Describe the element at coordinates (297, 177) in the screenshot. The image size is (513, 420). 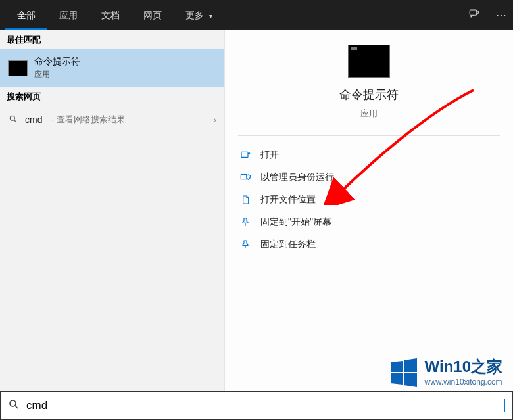
I see `action-run-as-admin-label: 以管理员身份运行` at that location.